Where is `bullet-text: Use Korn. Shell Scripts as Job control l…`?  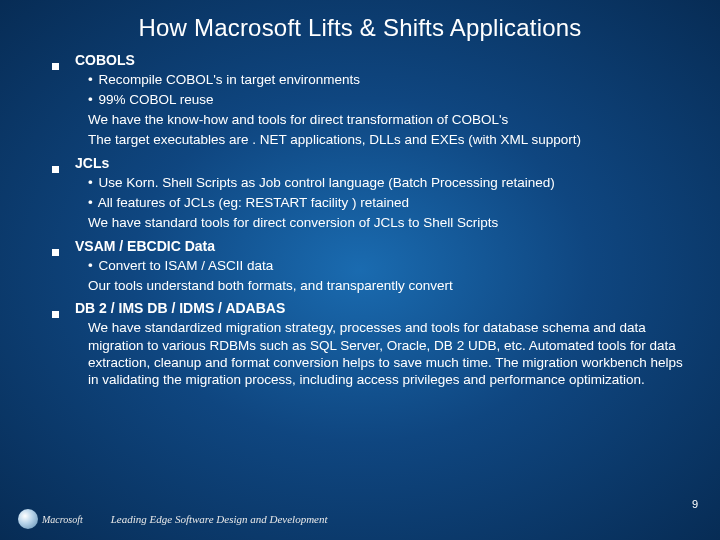 bullet-text: Use Korn. Shell Scripts as Job control l… is located at coordinates (327, 182).